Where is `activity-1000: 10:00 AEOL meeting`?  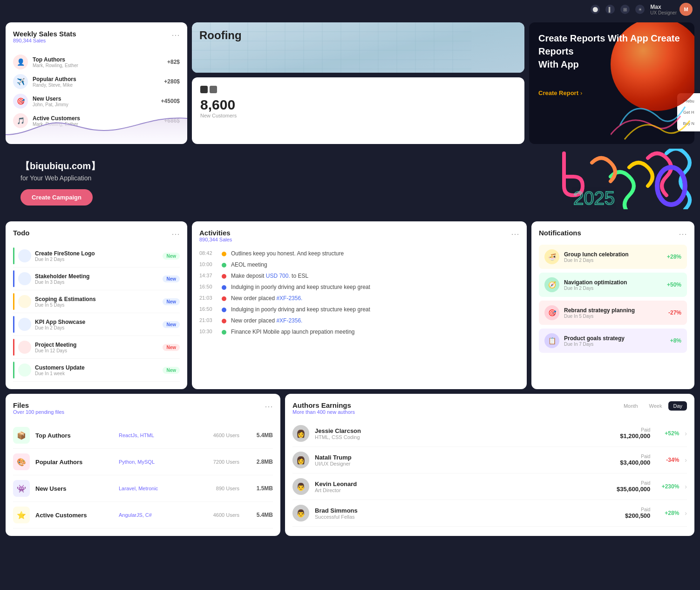
activity-1000: 10:00 AEOL meeting is located at coordinates (360, 265).